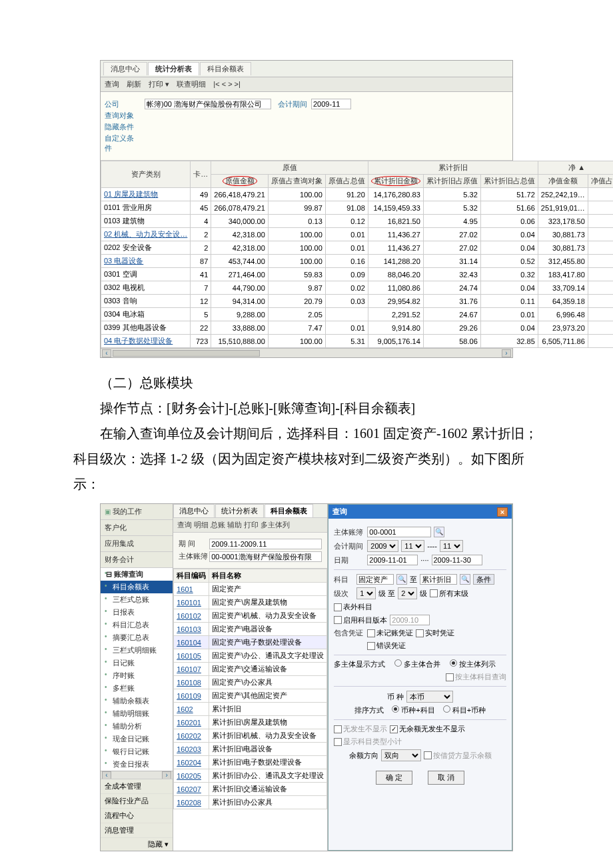  What do you see at coordinates (192, 696) in the screenshot?
I see `cell-code: 160109` at bounding box center [192, 696].